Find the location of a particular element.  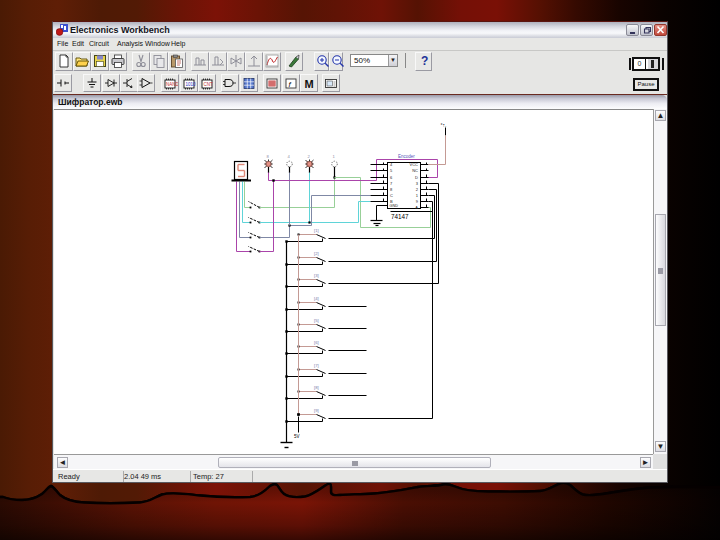

svg-text: NAND is located at coordinates (172, 84).